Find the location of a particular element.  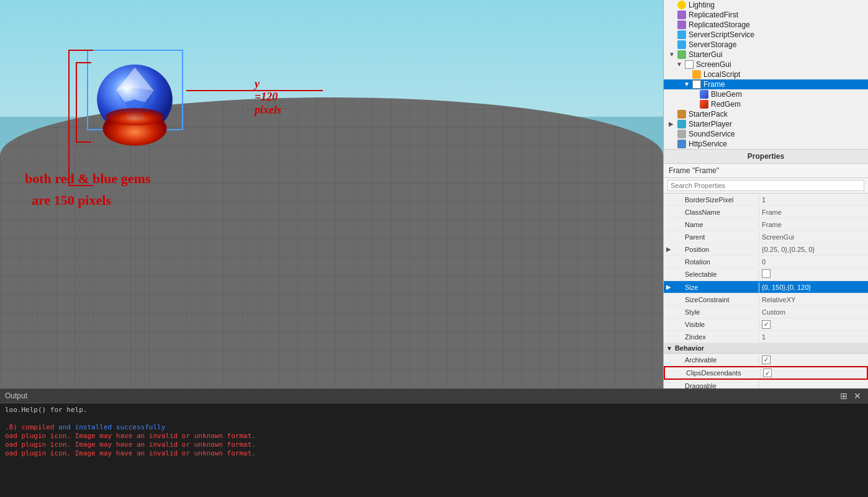

output-red-part: .8) compiled is located at coordinates (32, 427).